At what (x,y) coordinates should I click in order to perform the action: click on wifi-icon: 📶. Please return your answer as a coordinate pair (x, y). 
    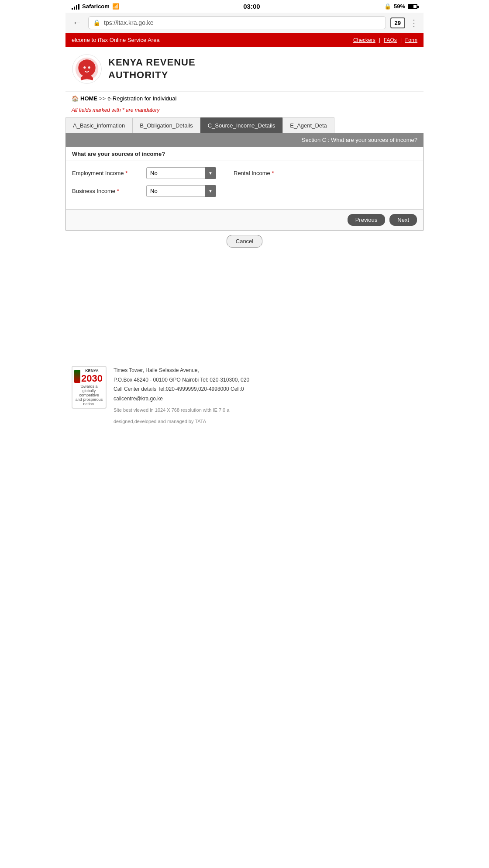
    Looking at the image, I should click on (116, 6).